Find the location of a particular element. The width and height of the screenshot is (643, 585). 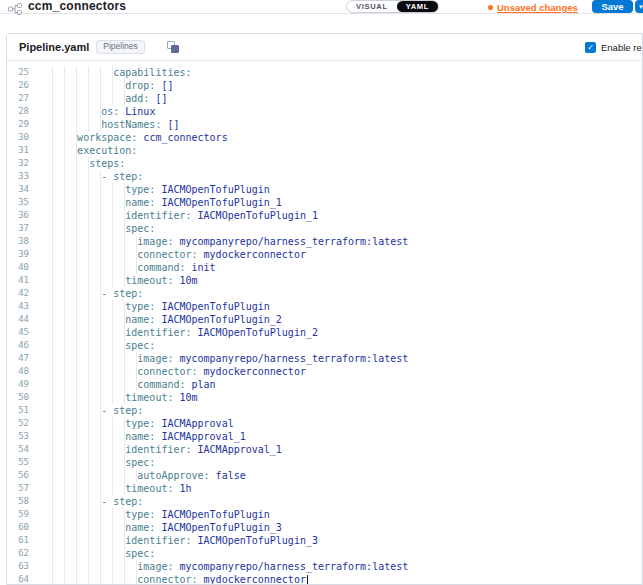

editor-line: 55spec: is located at coordinates (324, 462).